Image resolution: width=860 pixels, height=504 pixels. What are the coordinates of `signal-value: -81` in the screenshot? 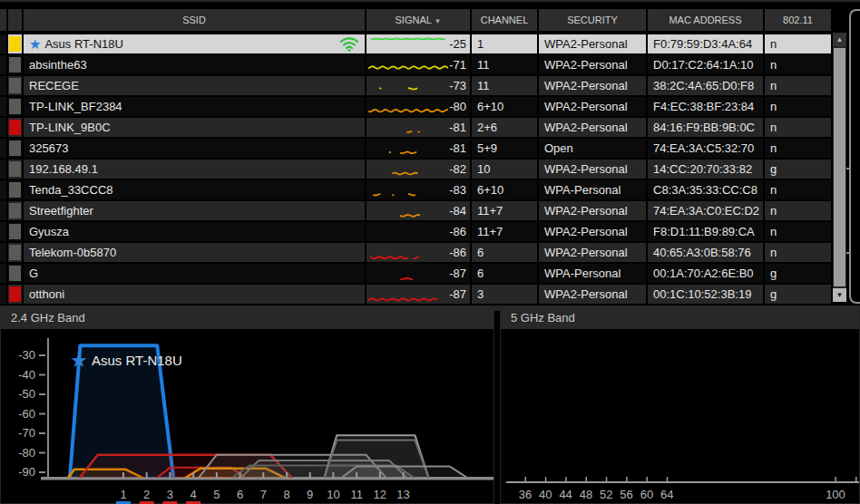 It's located at (457, 149).